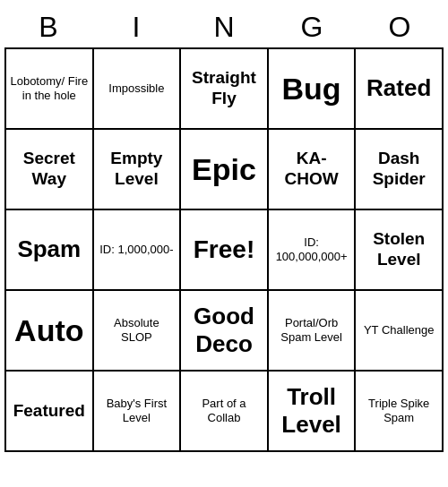 The height and width of the screenshot is (487, 448). What do you see at coordinates (138, 170) in the screenshot?
I see `bingo-cell-6: Empty Level` at bounding box center [138, 170].